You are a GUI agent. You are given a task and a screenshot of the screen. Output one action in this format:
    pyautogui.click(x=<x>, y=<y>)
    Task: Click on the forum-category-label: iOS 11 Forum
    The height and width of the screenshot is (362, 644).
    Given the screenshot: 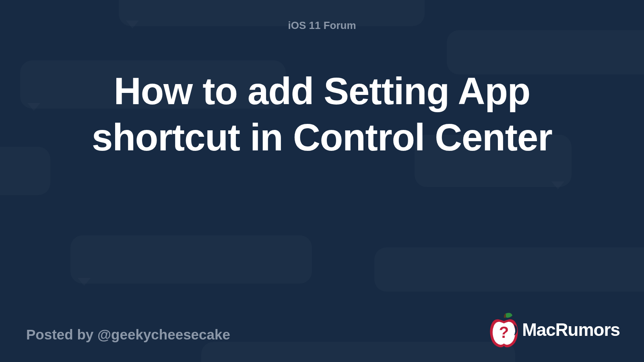 What is the action you would take?
    pyautogui.click(x=322, y=26)
    